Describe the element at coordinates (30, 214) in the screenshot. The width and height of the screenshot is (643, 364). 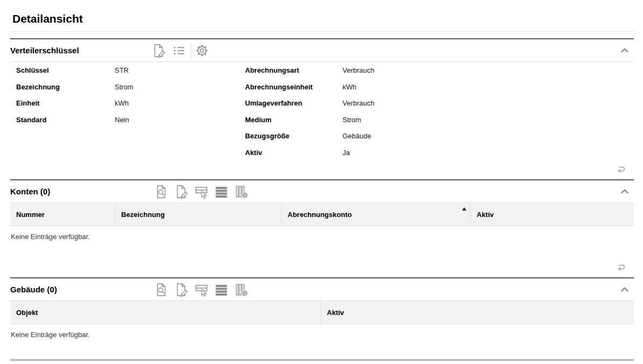
I see `column-header-label: Nummer` at that location.